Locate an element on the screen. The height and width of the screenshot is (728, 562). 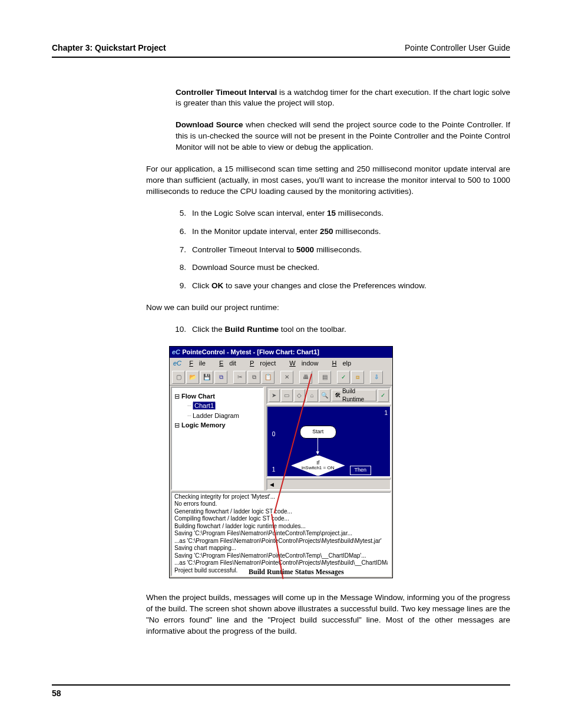
row-1-marker: 1 is located at coordinates (274, 470).